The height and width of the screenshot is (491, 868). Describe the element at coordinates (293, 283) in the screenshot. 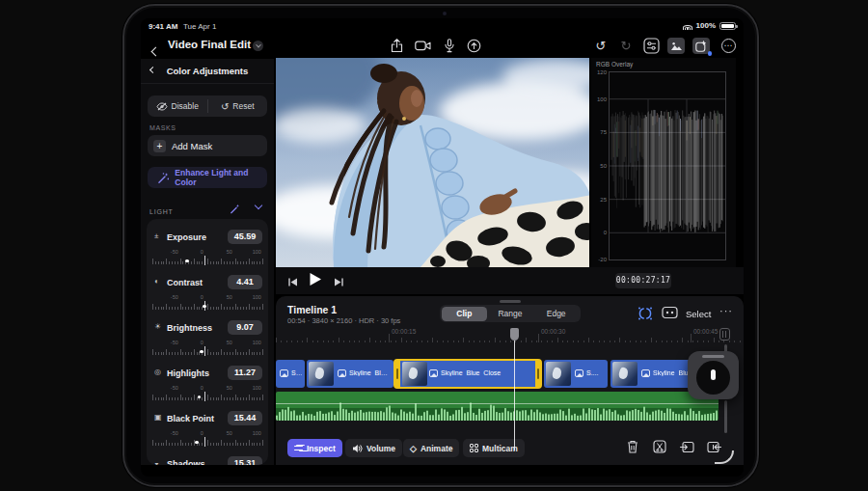

I see `skip-back-button` at that location.